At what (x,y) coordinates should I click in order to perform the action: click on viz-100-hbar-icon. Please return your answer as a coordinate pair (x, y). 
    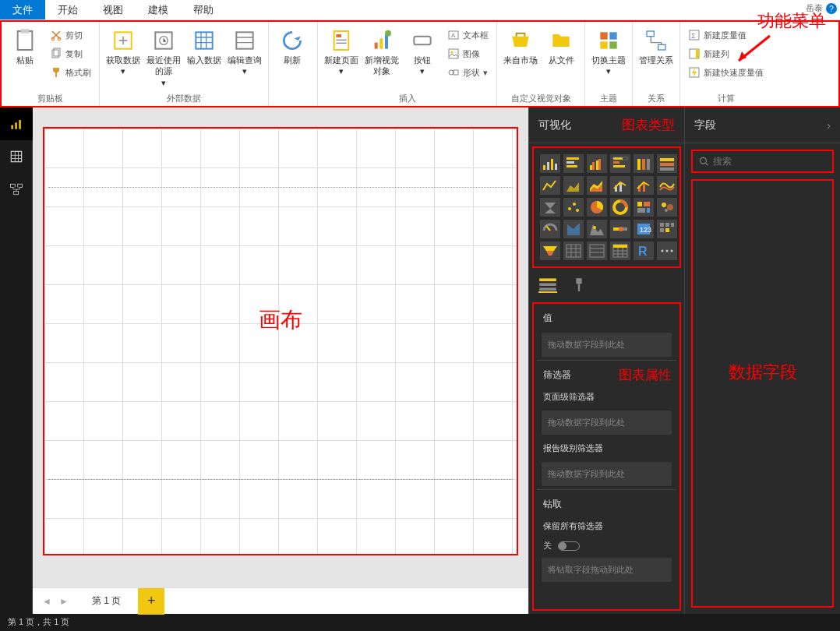
    Looking at the image, I should click on (667, 164).